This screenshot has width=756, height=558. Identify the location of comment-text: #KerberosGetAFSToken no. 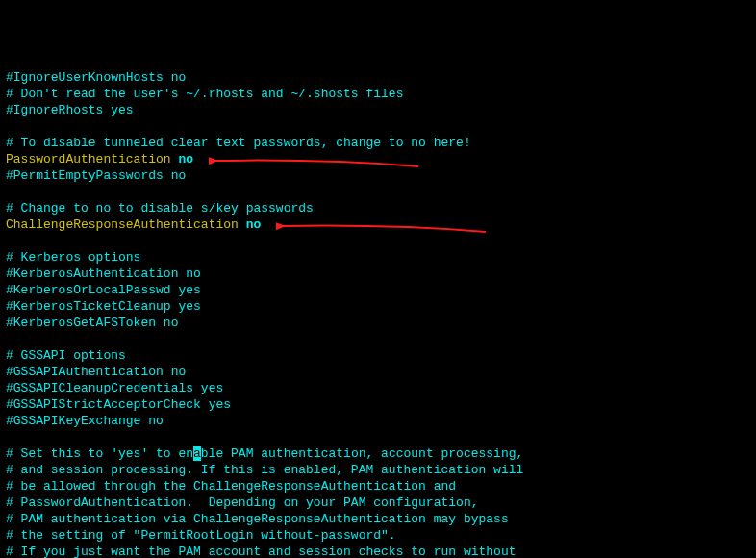
(92, 323).